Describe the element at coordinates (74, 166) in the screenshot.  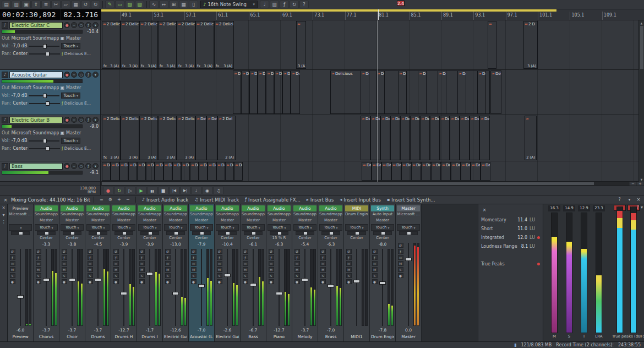
I see `mute-button: −` at that location.